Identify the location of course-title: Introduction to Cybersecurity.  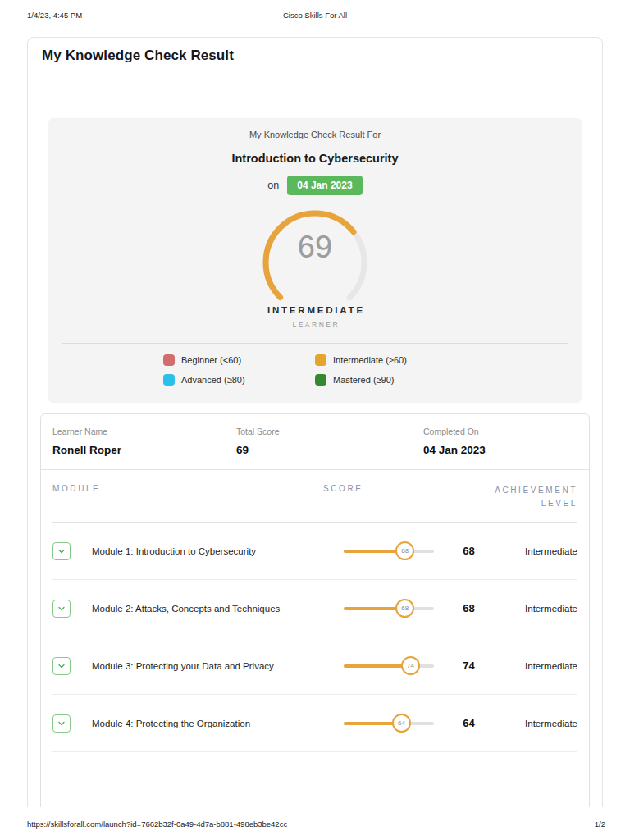
(315, 158).